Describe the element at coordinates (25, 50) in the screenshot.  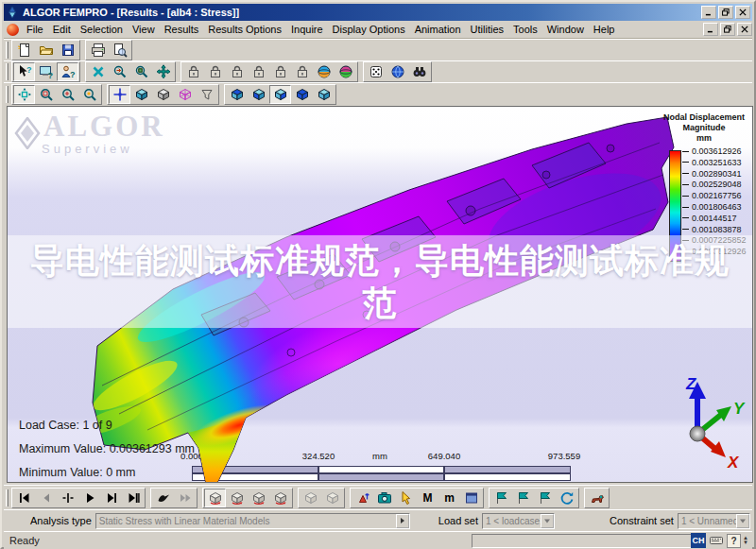
I see `new-file-button` at that location.